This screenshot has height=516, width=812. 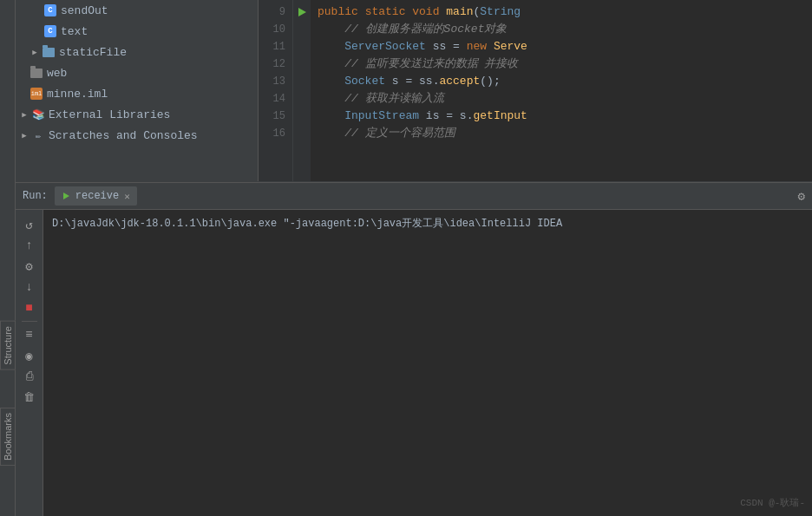 I want to click on class-icon-sendout: C, so click(x=50, y=10).